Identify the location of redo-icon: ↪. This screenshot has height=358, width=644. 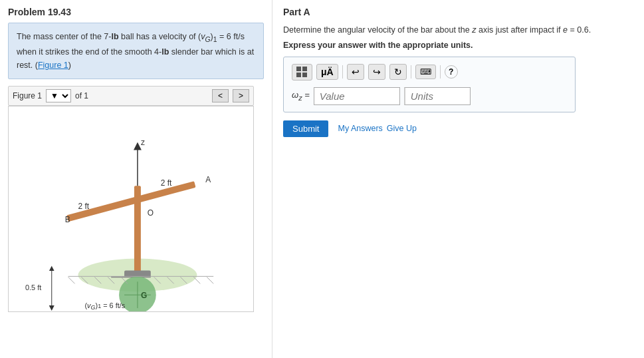
(377, 72).